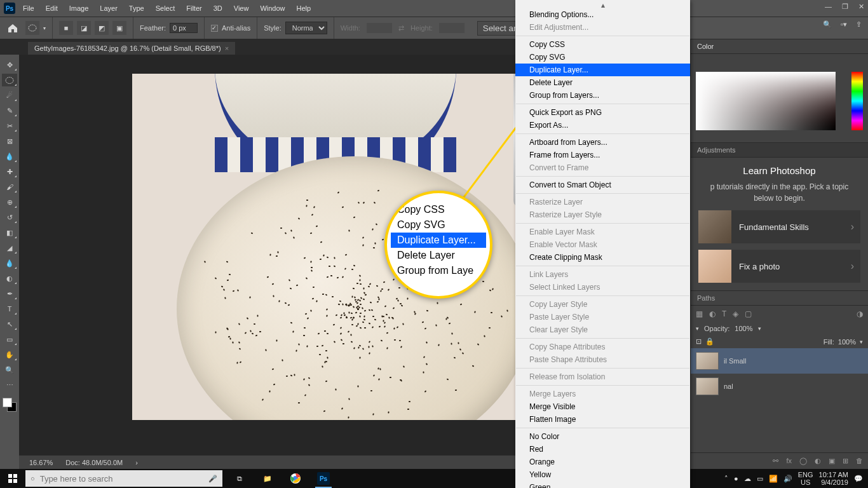 The image size is (868, 488). What do you see at coordinates (194, 8) in the screenshot?
I see `menu-filter: Filter` at bounding box center [194, 8].